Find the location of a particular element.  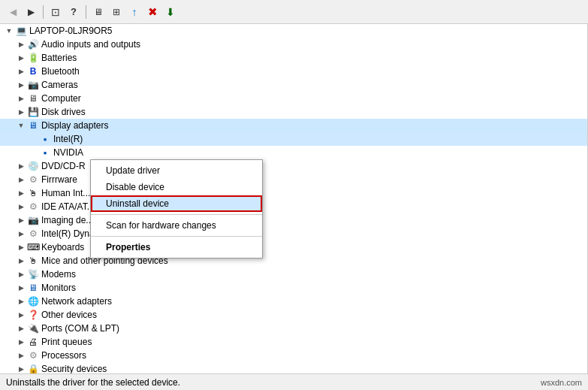

help-btn: ? is located at coordinates (74, 12).